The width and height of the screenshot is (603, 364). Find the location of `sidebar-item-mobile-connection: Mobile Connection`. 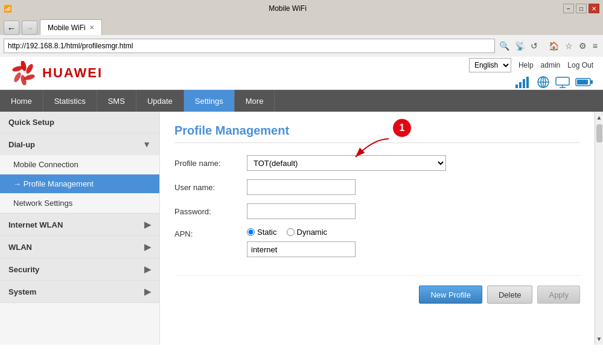

sidebar-item-mobile-connection: Mobile Connection is located at coordinates (80, 165).